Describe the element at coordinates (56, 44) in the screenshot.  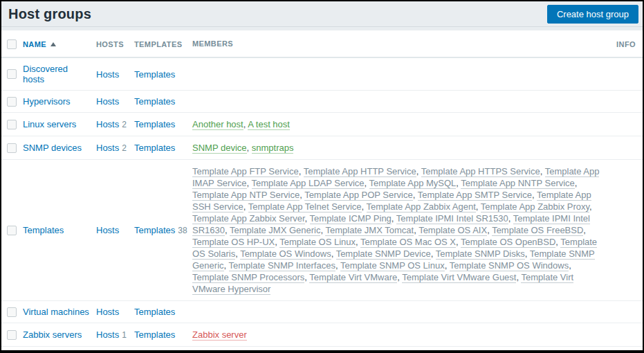
I see `column-header-name: NAME` at that location.